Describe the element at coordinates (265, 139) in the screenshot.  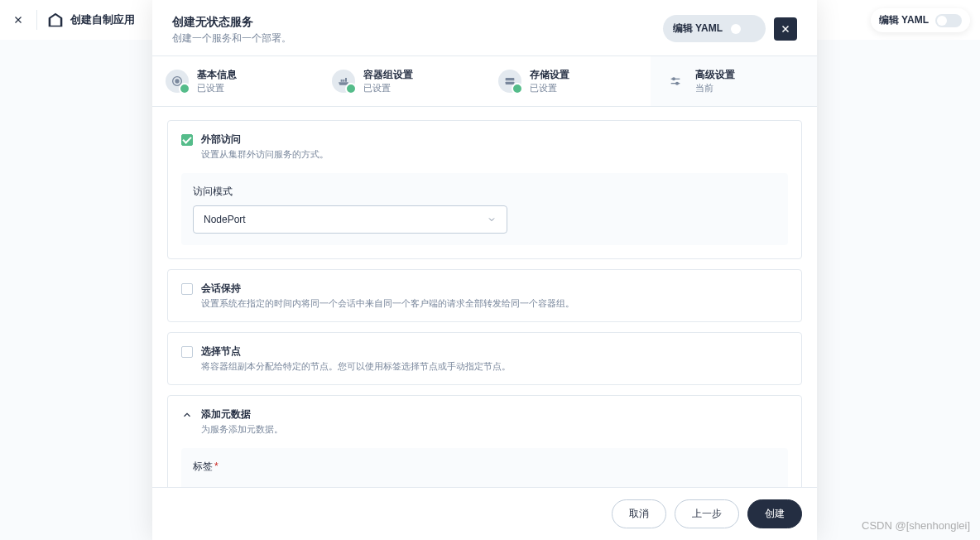
I see `section-title: 外部访问` at that location.